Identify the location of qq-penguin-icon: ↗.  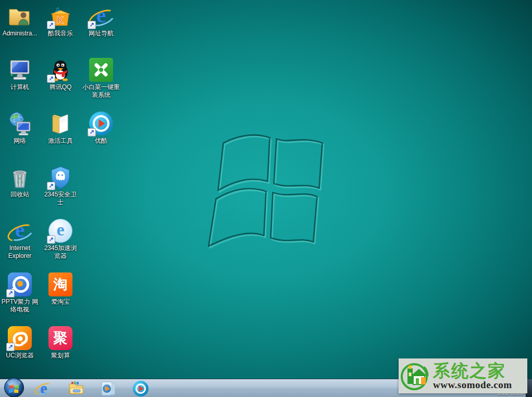
(60, 70).